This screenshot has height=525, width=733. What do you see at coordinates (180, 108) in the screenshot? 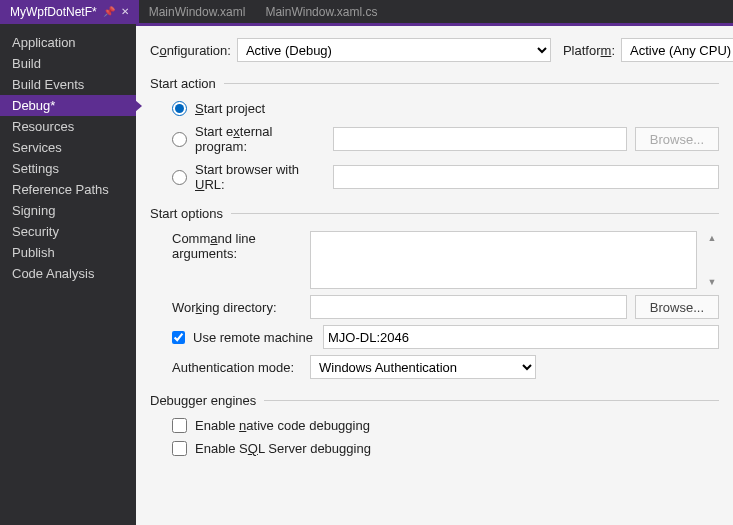
I see `start-project-radio` at bounding box center [180, 108].